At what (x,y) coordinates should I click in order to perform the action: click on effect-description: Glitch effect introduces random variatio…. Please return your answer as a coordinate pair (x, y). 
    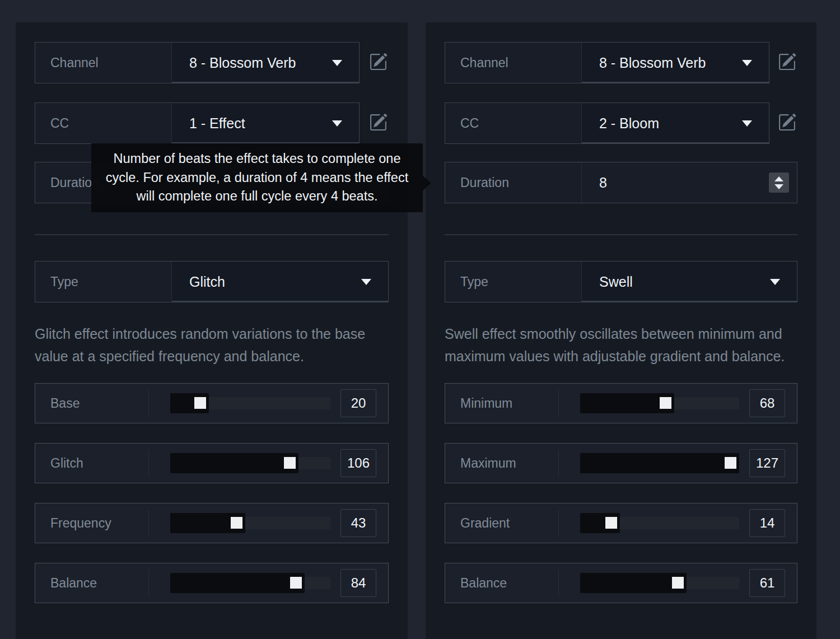
    Looking at the image, I should click on (212, 345).